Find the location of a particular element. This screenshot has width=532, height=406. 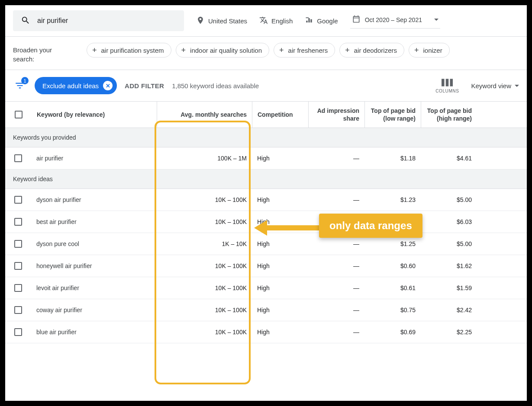

cell-bid-high: $5.00 is located at coordinates (449, 244).